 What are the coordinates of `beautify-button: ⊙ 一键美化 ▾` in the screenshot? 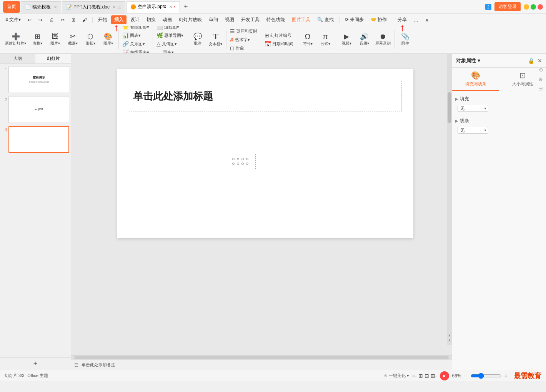 It's located at (397, 376).